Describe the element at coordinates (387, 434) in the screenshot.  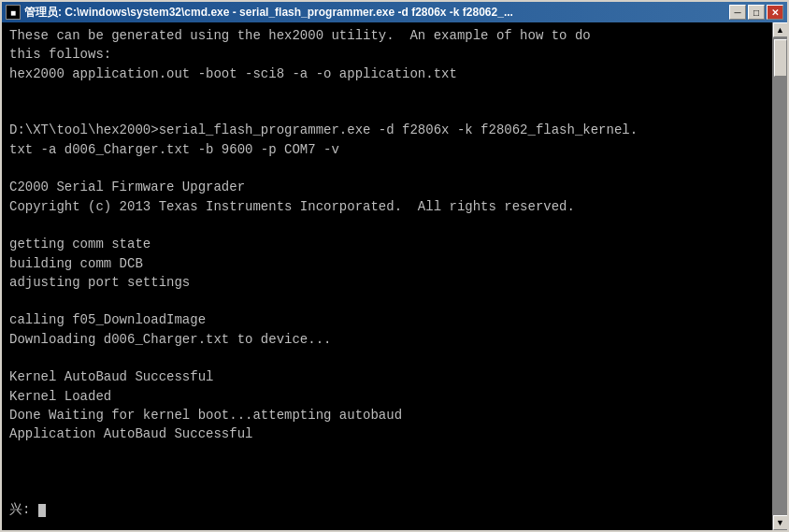
I see `console-line: Application AutoBaud Successful` at that location.